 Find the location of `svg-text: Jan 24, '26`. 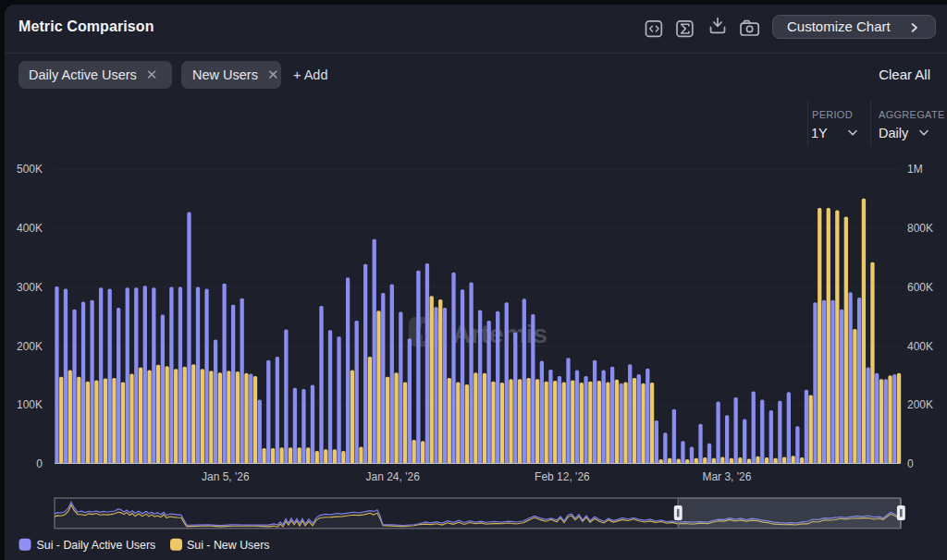

svg-text: Jan 24, '26 is located at coordinates (394, 477).